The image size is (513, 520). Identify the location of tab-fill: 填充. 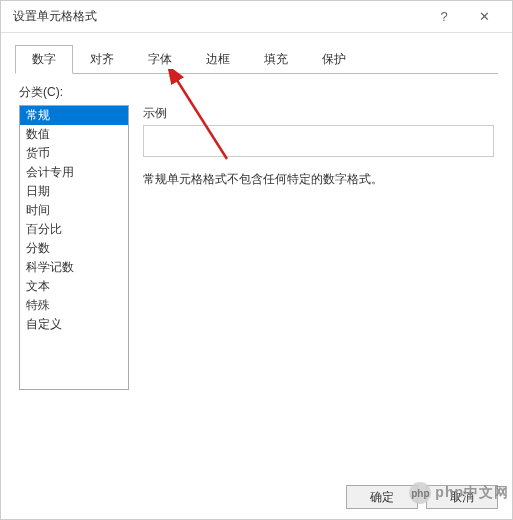
(276, 60).